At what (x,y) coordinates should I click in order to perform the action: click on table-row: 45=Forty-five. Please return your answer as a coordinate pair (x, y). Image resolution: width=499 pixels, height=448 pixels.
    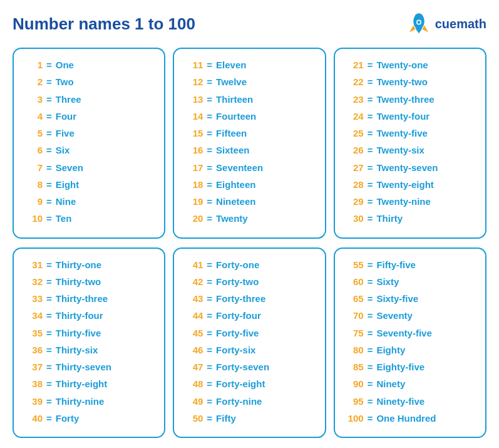
    Looking at the image, I should click on (249, 333).